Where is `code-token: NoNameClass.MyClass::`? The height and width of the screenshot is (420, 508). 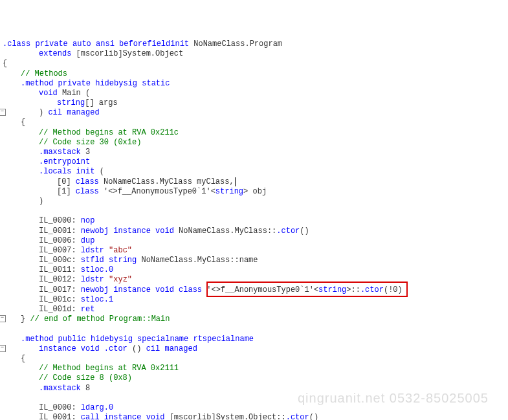 code-token: NoNameClass.MyClass:: is located at coordinates (228, 231).